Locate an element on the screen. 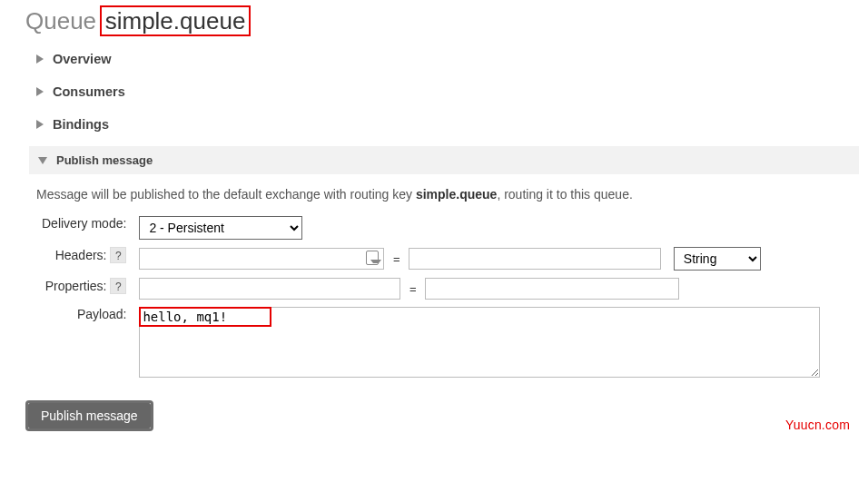 The width and height of the screenshot is (868, 492). section-bindings-label: Bindings is located at coordinates (81, 124).